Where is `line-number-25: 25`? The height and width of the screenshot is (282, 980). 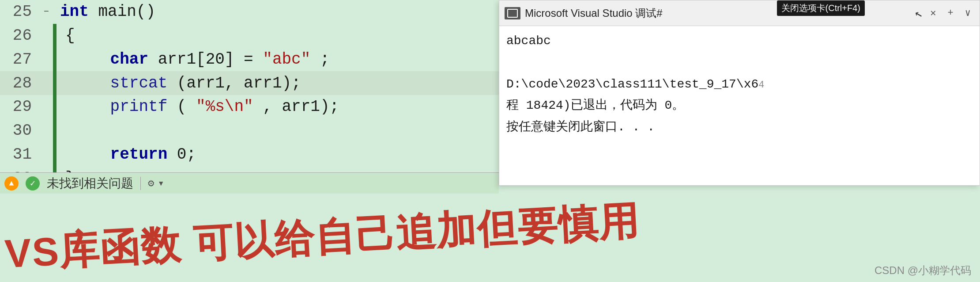
line-number-25: 25 is located at coordinates (20, 11).